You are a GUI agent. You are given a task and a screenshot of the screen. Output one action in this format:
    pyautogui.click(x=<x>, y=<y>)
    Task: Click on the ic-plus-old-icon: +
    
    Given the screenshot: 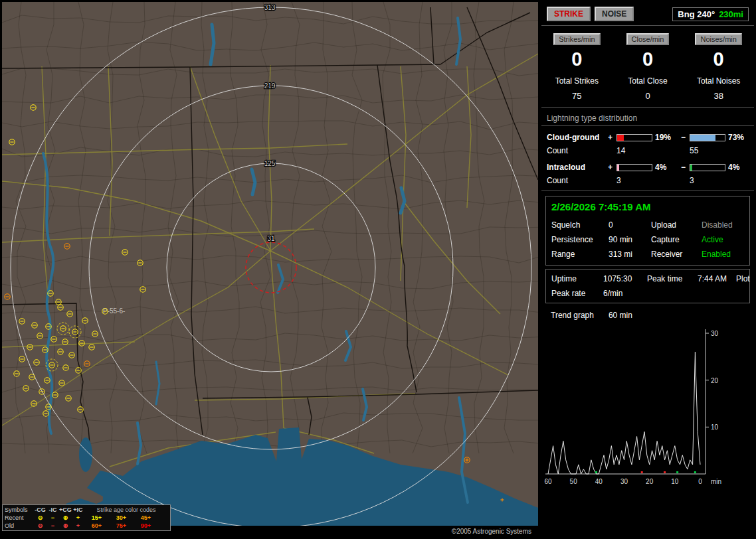 What is the action you would take?
    pyautogui.click(x=78, y=526)
    